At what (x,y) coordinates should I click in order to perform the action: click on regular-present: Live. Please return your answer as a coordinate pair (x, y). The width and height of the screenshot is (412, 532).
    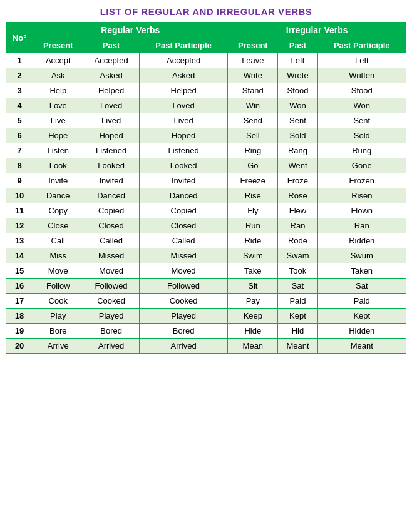
    Looking at the image, I should click on (58, 121).